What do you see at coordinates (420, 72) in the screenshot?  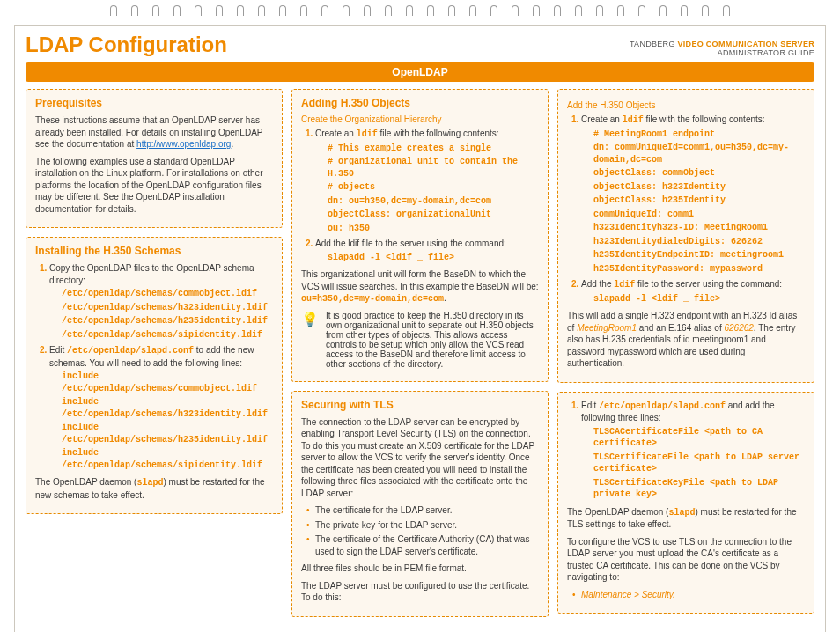 I see `section-bar: OpenLDAP` at bounding box center [420, 72].